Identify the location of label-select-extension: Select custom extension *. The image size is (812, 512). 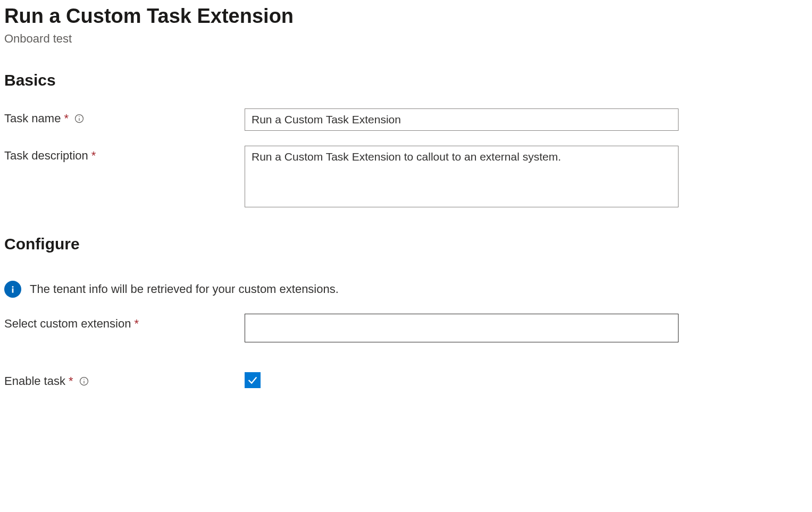
(124, 322).